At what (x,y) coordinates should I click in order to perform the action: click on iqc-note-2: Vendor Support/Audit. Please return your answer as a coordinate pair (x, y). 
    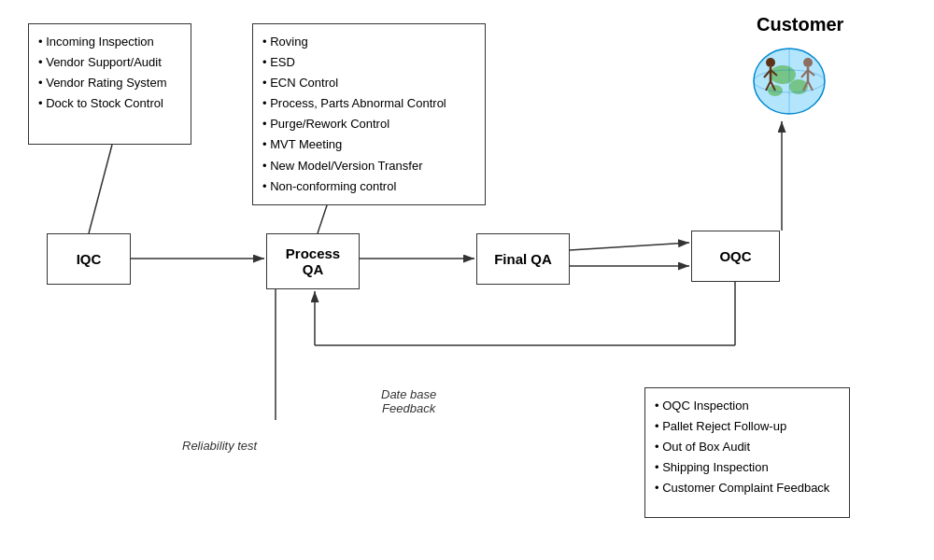
    Looking at the image, I should click on (110, 63).